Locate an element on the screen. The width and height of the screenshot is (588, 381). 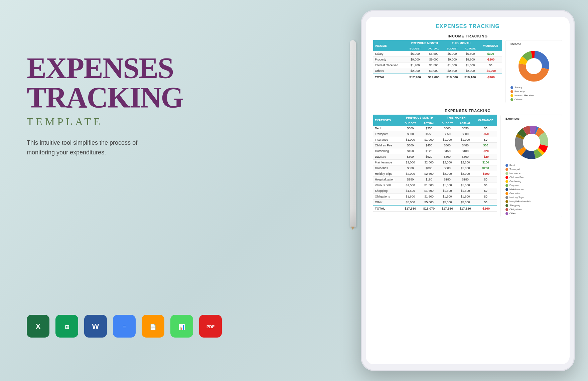
exp-variance-val: $200 is located at coordinates (486, 168).